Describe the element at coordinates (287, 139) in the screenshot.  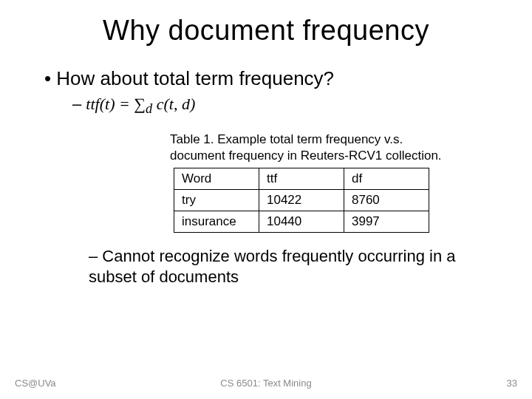
I see `caption-line-1: Table 1. Example total term frequency v.…` at that location.